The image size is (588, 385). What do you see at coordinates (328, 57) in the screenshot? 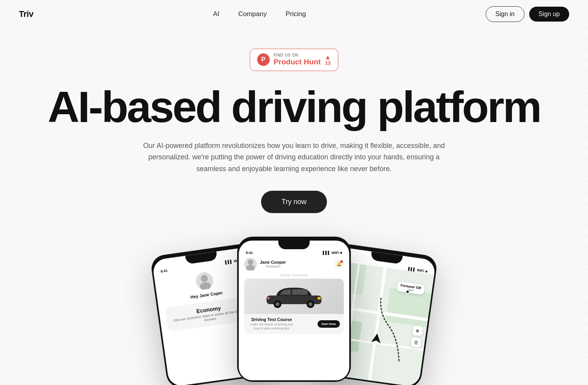
I see `ph-arrow-icon: ▲` at bounding box center [328, 57].